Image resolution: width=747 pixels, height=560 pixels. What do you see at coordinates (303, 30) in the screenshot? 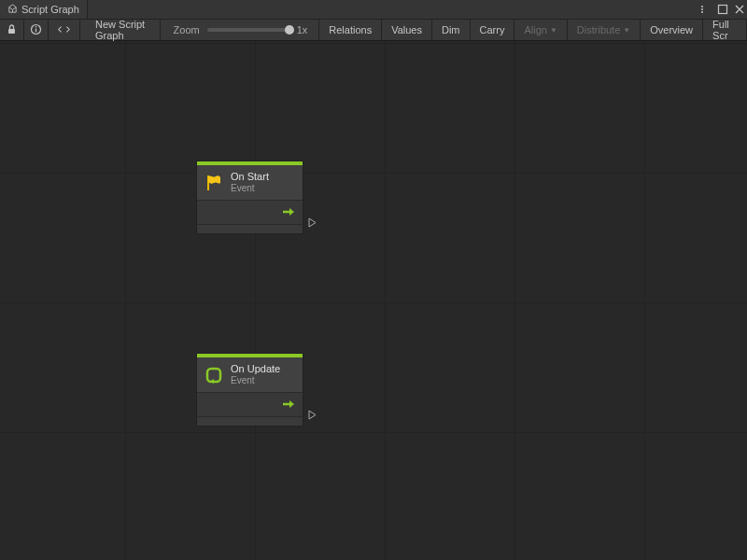
I see `zoom-value: 1x` at bounding box center [303, 30].